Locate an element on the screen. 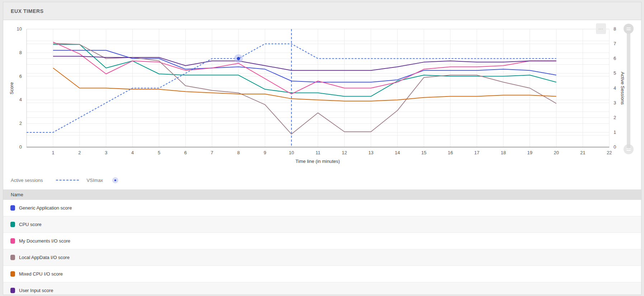 The height and width of the screenshot is (296, 644). x-tick-label: 9 is located at coordinates (265, 153).